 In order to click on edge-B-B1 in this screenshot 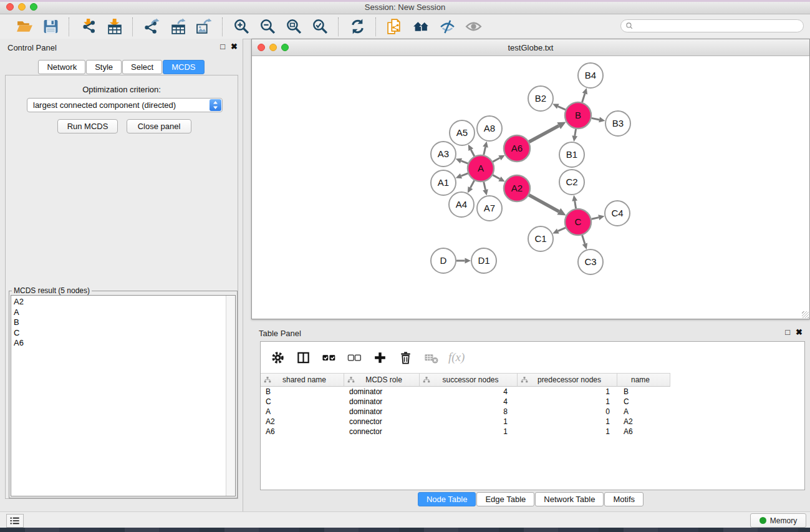, I will do `click(576, 132)`.